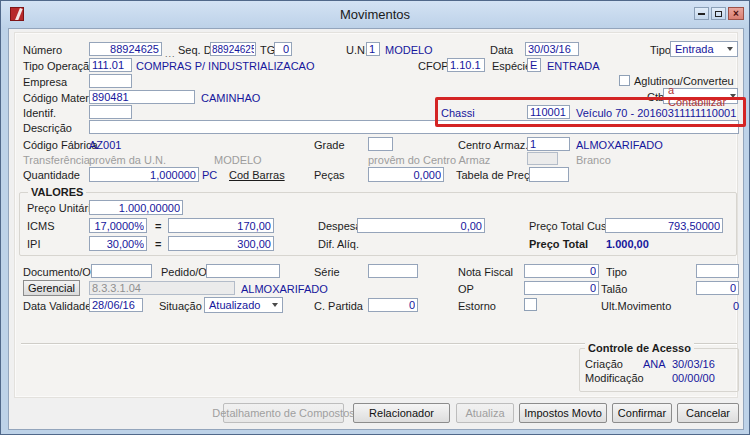  Describe the element at coordinates (548, 112) in the screenshot. I see `chassi-input` at that location.